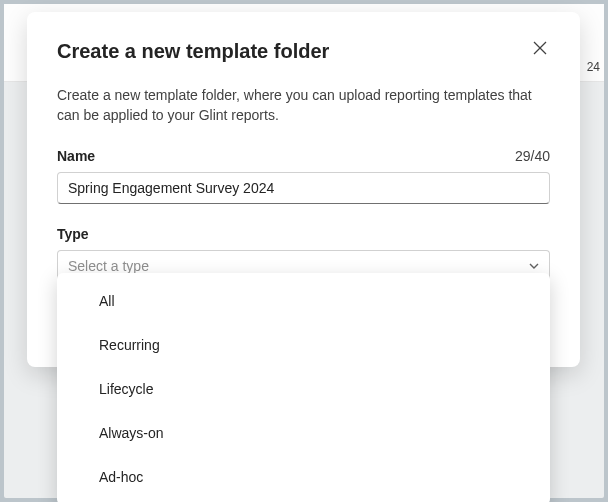  Describe the element at coordinates (304, 176) in the screenshot. I see `name-field-block: Name 29/40` at that location.